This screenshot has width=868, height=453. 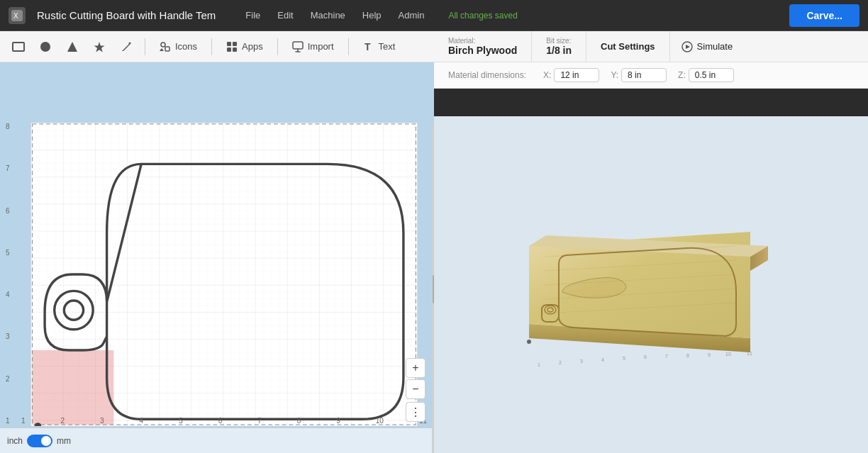 What do you see at coordinates (64, 441) in the screenshot?
I see `mm-label: mm` at bounding box center [64, 441].